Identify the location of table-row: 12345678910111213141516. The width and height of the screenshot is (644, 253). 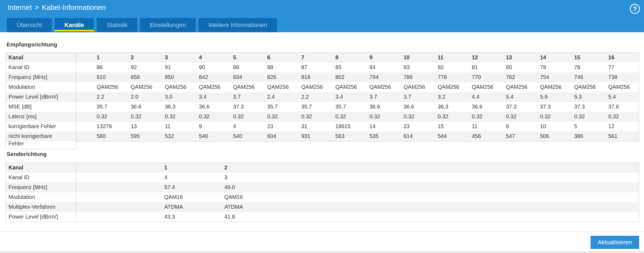
(357, 58).